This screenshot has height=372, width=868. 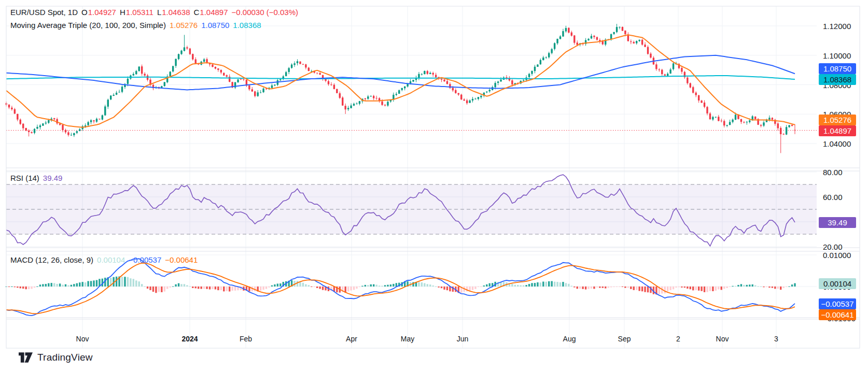 I want to click on price-badge: 1.08368, so click(x=837, y=80).